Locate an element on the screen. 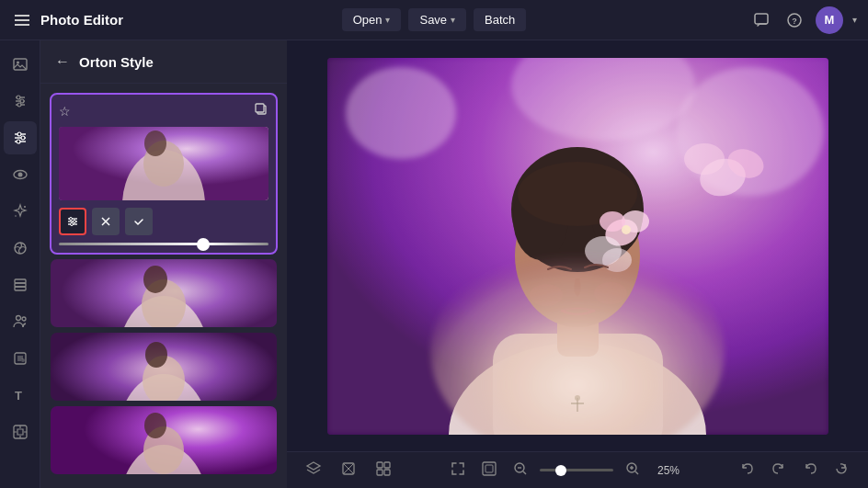  header: Photo Editor Open ▾ Save ▾ Batch ? M is located at coordinates (434, 20).